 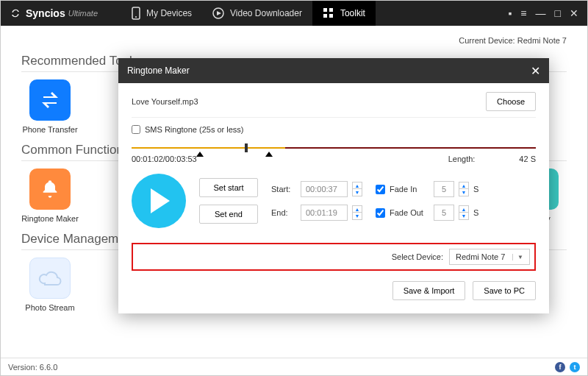 I want to click on tab-my-devices: My Devices, so click(x=162, y=13).